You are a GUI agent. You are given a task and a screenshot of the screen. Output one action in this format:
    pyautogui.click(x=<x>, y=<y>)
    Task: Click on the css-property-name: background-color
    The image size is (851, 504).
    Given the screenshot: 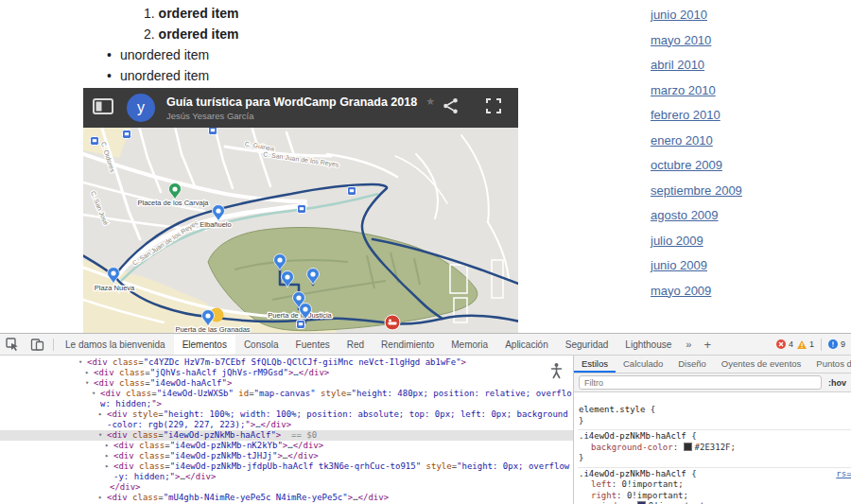 What is the action you would take?
    pyautogui.click(x=632, y=447)
    